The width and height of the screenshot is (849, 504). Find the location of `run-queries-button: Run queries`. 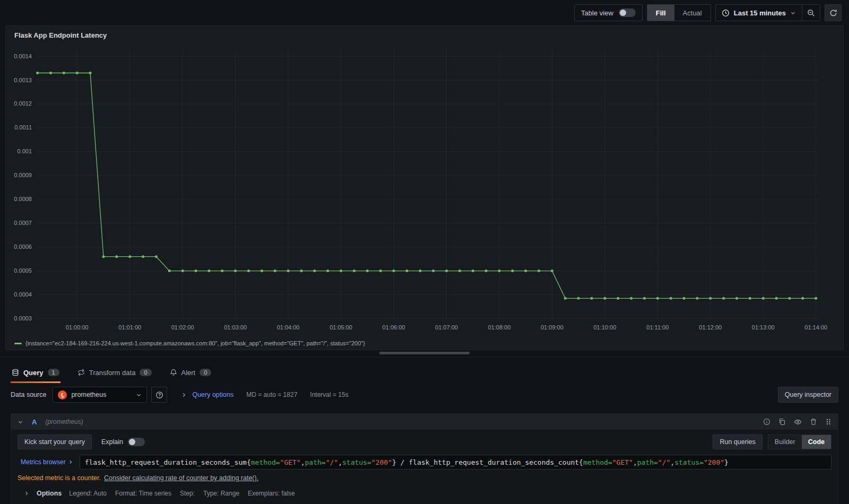

run-queries-button: Run queries is located at coordinates (738, 442).